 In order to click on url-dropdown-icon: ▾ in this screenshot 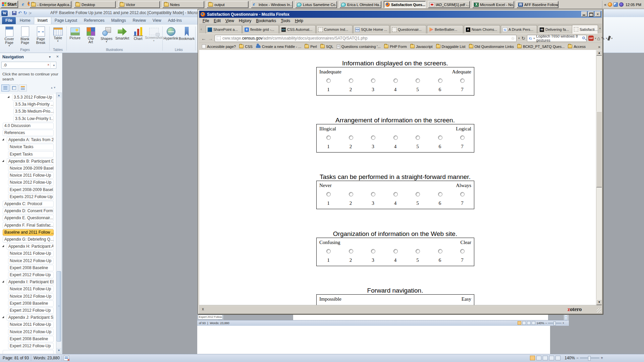, I will do `click(519, 38)`.